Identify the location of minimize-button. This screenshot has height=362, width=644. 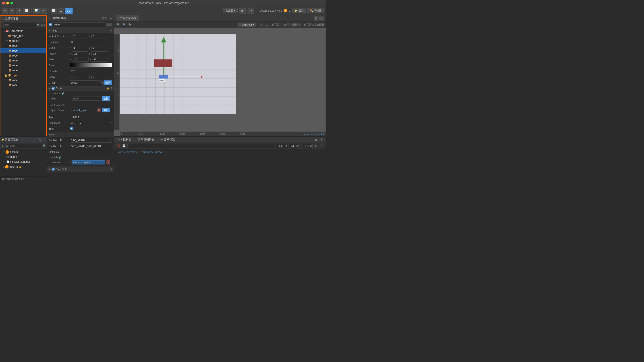
(8, 3).